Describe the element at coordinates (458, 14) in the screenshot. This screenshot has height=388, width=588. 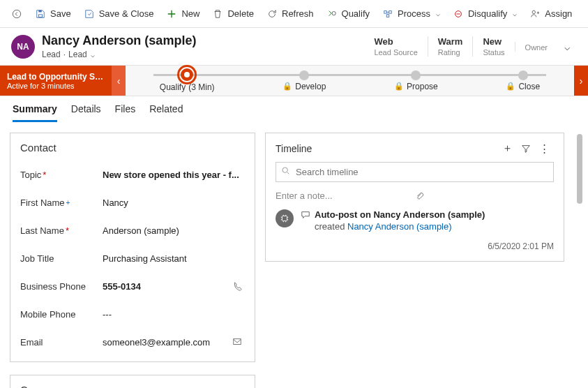
I see `disqualify-icon` at that location.